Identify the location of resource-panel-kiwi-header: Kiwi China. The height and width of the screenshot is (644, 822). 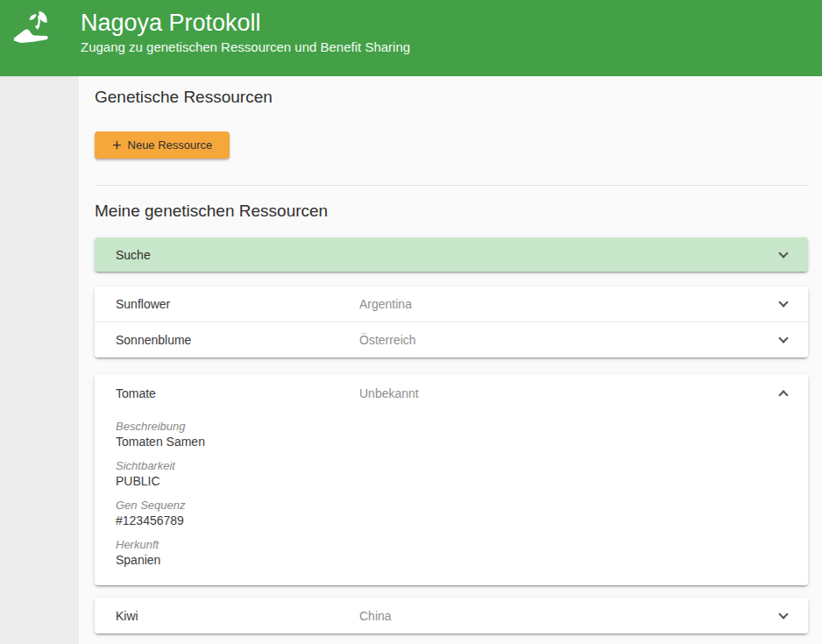
(451, 615).